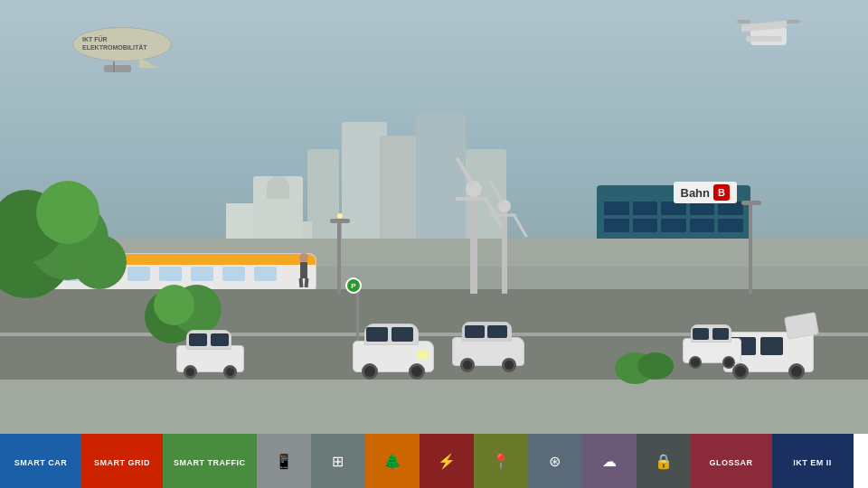 The width and height of the screenshot is (868, 488). Describe the element at coordinates (705, 192) in the screenshot. I see `bahn-sign: Bahn B` at that location.